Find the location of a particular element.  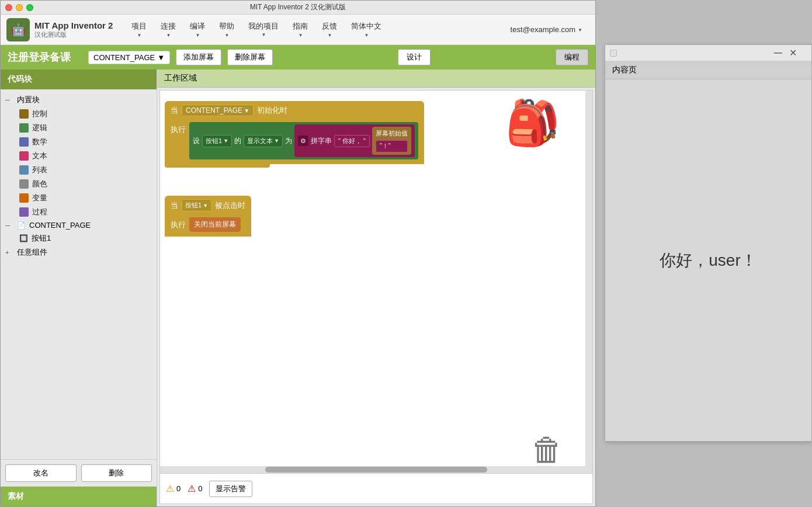

collapse-icon: ─ is located at coordinates (9, 225).